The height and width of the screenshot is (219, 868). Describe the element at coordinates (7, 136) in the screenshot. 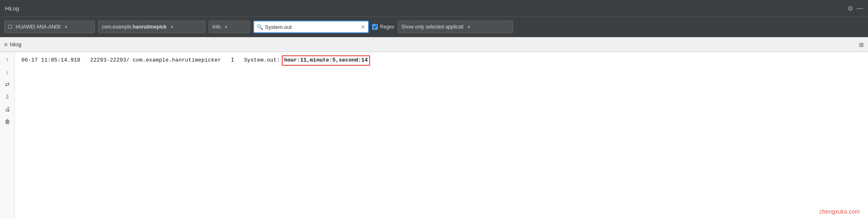

I see `log-sidebar: ↑ ↓ ⇄ ⇩ 🖨 🗑` at that location.